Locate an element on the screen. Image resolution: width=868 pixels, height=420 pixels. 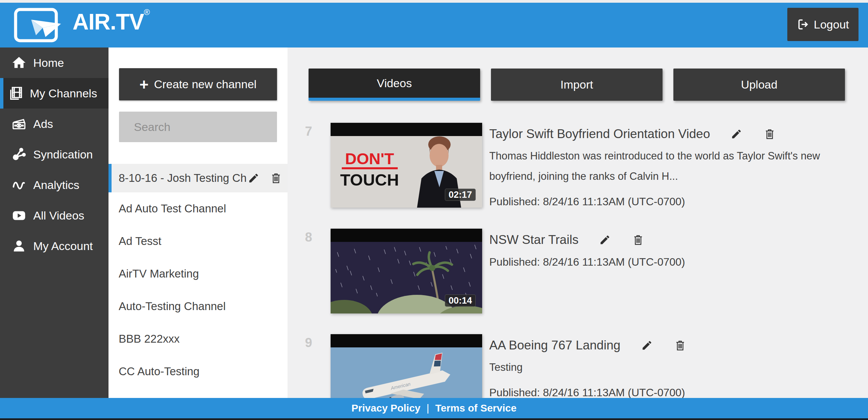
video-description: Thomas Hiddleston was reintroduced to th… is located at coordinates (672, 166).